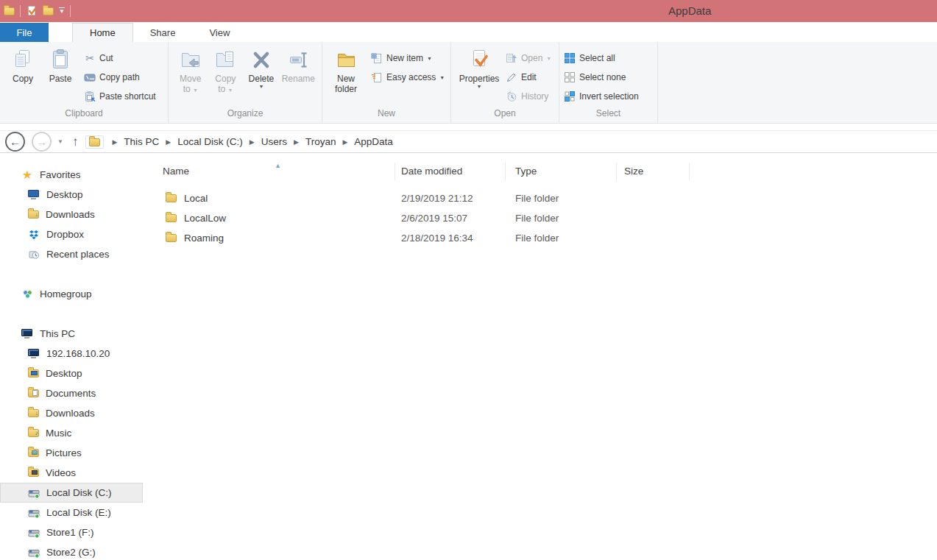 Image resolution: width=937 pixels, height=560 pixels. Describe the element at coordinates (601, 77) in the screenshot. I see `select-none-button: Select none` at that location.